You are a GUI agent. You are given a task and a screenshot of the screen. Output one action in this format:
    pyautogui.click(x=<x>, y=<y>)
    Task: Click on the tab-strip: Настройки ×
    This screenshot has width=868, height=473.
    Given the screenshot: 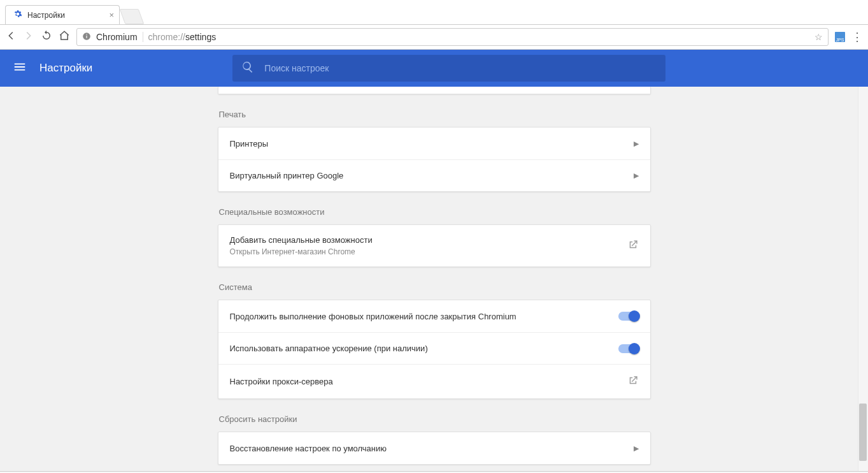 What is the action you would take?
    pyautogui.click(x=434, y=12)
    